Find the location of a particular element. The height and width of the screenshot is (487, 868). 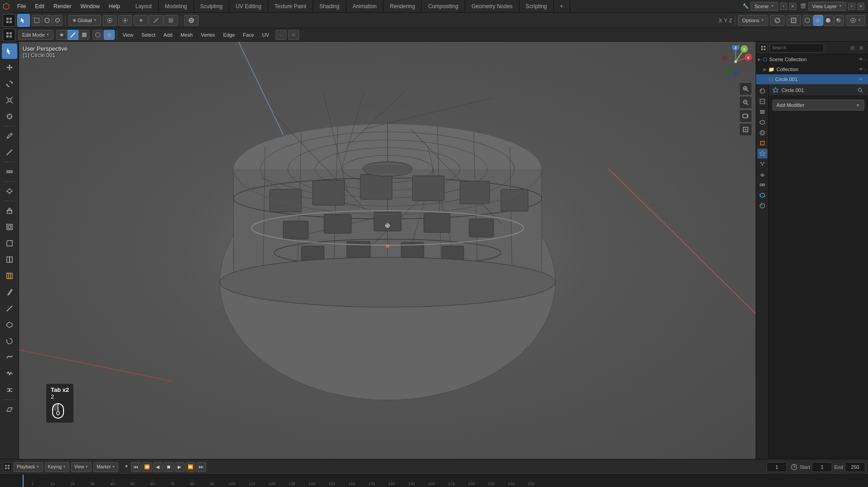

view-solid-btn is located at coordinates (109, 35).